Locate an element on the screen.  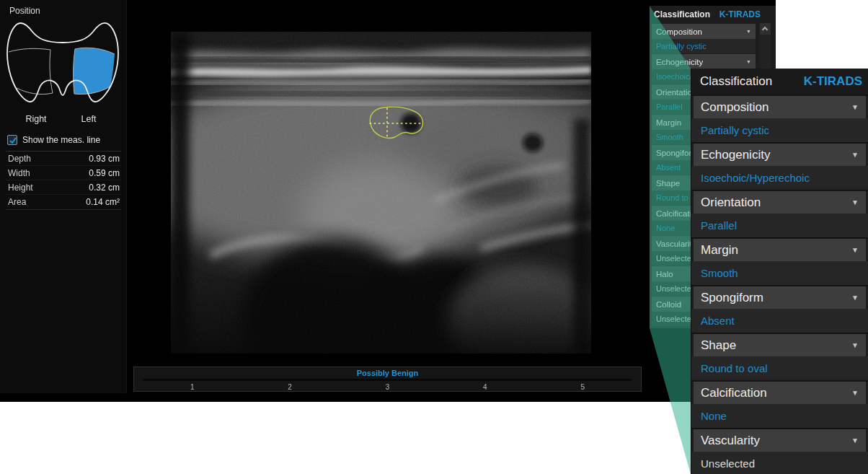
classification-group-orientation: Orientation▼Parallel is located at coordinates (780, 214).